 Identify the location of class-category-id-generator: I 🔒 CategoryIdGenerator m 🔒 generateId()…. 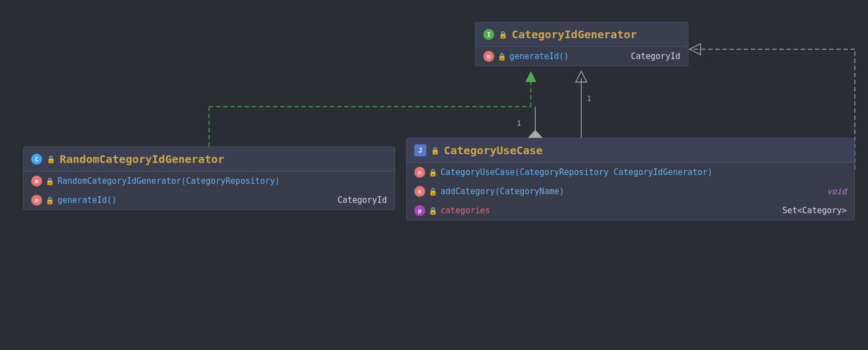
(582, 44).